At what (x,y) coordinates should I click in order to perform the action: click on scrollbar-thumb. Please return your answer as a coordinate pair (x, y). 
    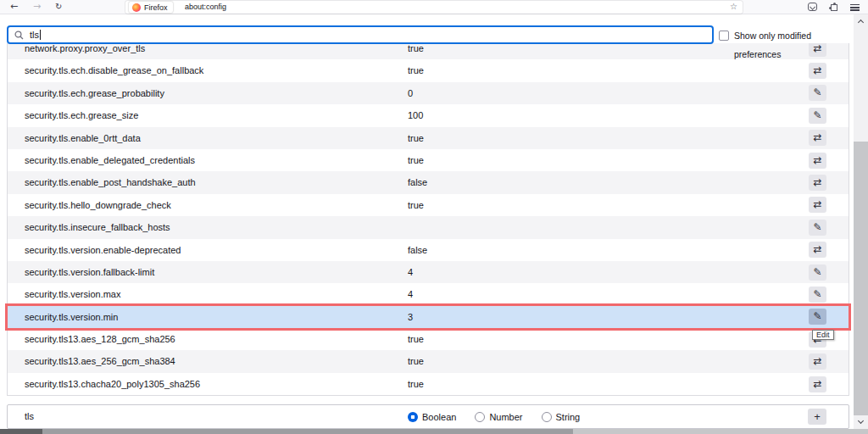
    Looking at the image, I should click on (861, 278).